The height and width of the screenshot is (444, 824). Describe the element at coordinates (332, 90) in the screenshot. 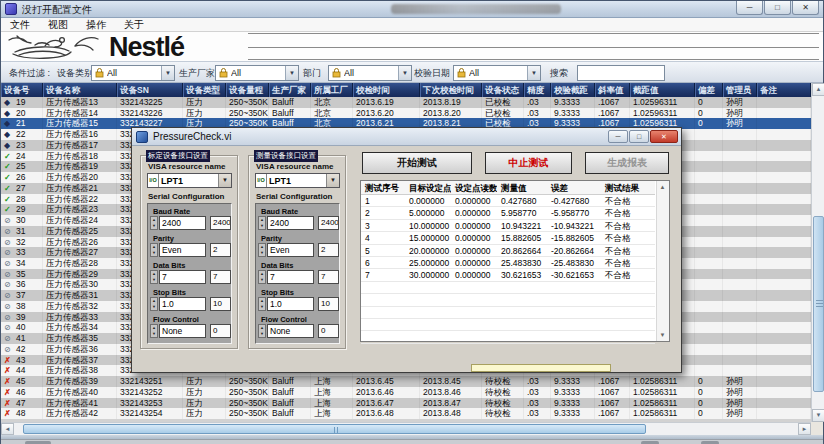

I see `column-header-factory: 所属工厂` at that location.